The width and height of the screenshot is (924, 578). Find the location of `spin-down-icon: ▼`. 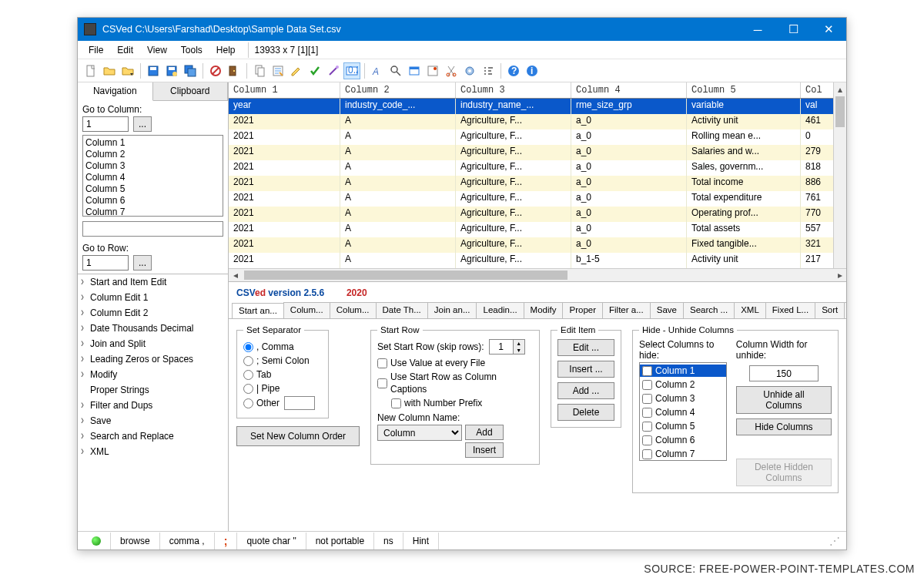

spin-down-icon: ▼ is located at coordinates (519, 350).